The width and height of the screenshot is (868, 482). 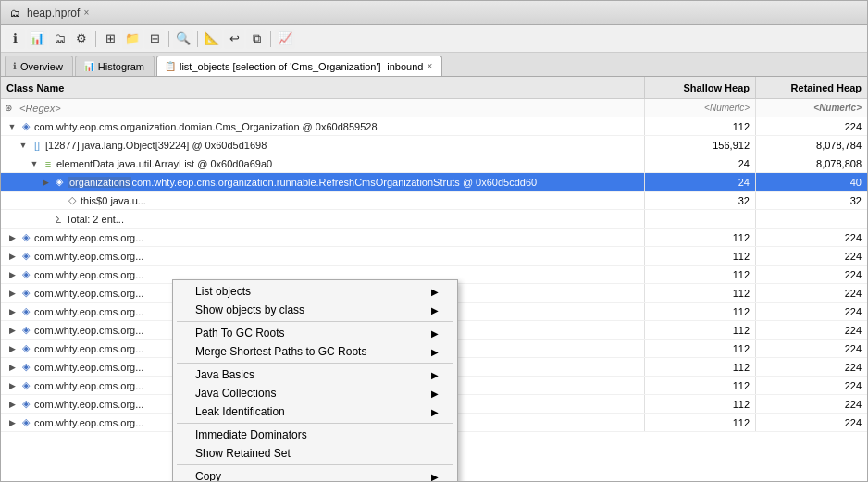 What do you see at coordinates (183, 39) in the screenshot?
I see `toolbar-search-btn: 🔍` at bounding box center [183, 39].